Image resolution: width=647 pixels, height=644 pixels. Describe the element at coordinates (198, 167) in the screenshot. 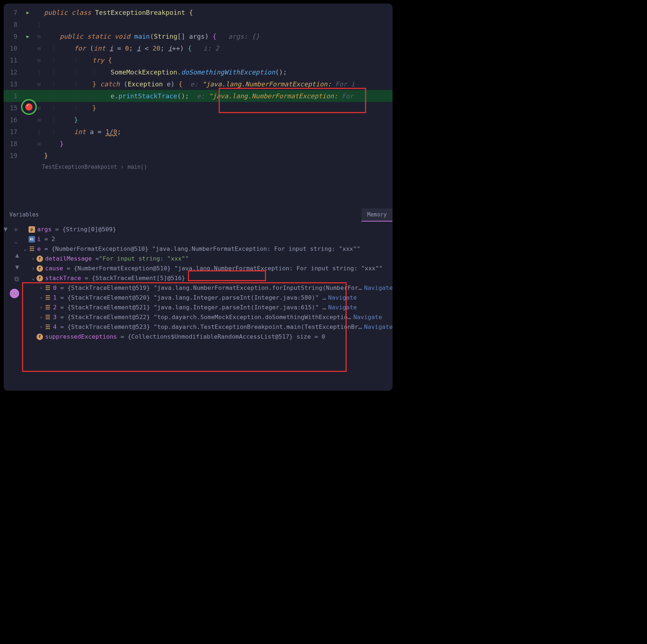

I see `breadcrumb: TestExceptionBreakpoint › main()` at that location.